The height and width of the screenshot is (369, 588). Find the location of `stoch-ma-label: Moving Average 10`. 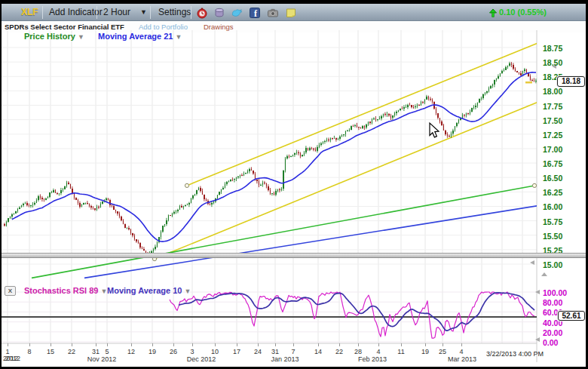

stoch-ma-label: Moving Average 10 is located at coordinates (145, 291).